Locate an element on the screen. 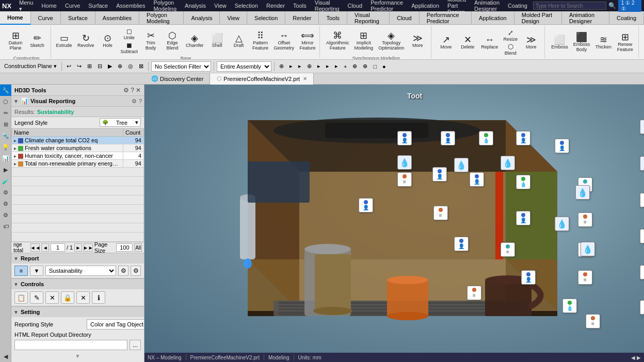  vr-help-icon: ? is located at coordinates (140, 101).